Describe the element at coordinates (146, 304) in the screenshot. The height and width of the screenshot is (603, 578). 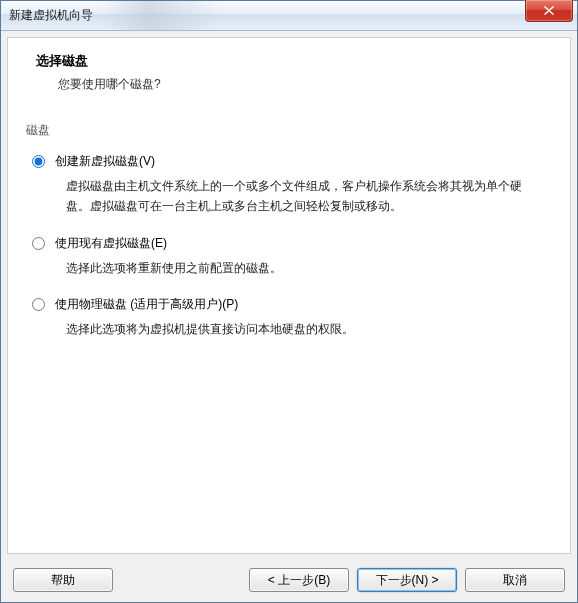
I see `option-label: 使用物理磁盘 (适用于高级用户)(P)` at that location.